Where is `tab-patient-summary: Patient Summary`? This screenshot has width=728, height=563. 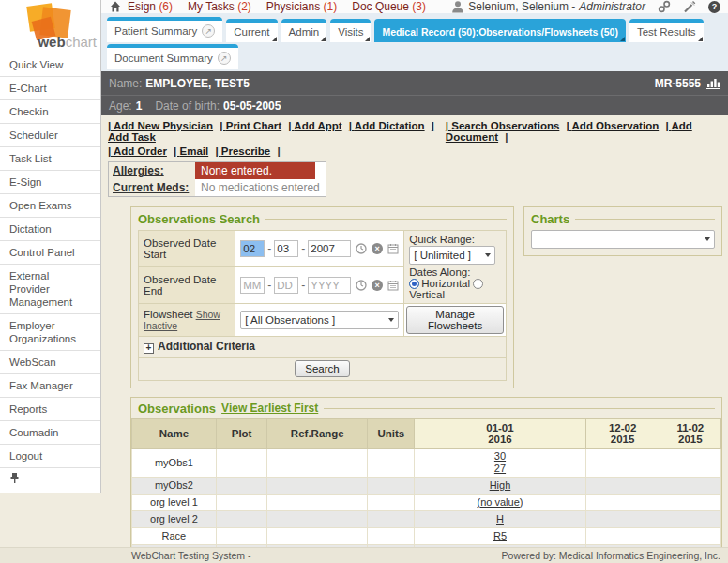 tab-patient-summary: Patient Summary is located at coordinates (165, 30).